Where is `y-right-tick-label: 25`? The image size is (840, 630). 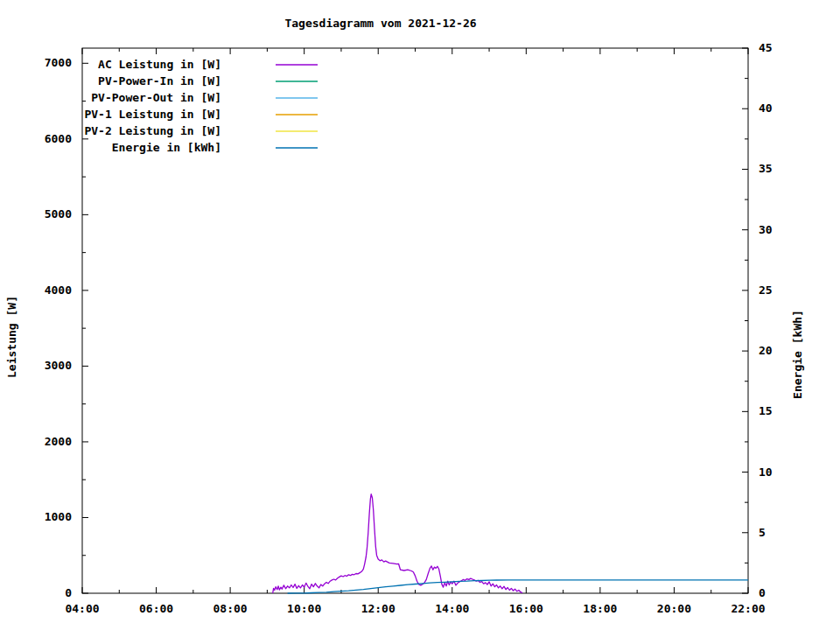
y-right-tick-label: 25 is located at coordinates (766, 290).